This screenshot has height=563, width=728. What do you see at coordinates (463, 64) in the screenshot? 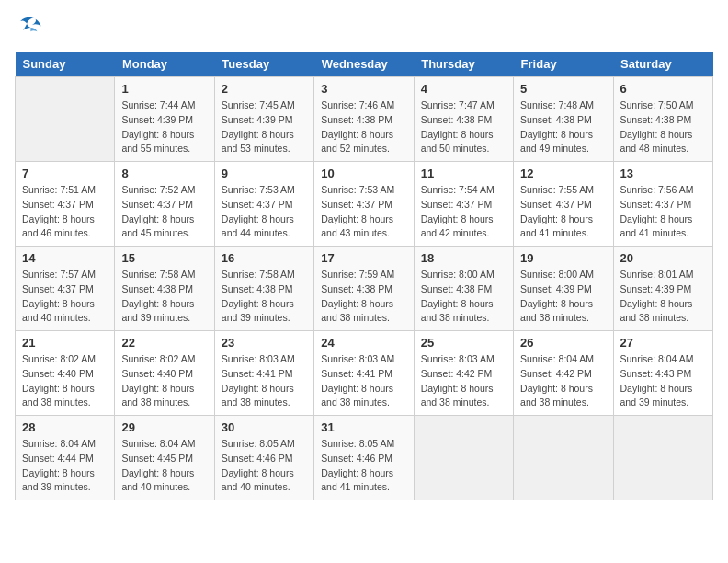
I see `col-header-thursday: Thursday` at bounding box center [463, 64].